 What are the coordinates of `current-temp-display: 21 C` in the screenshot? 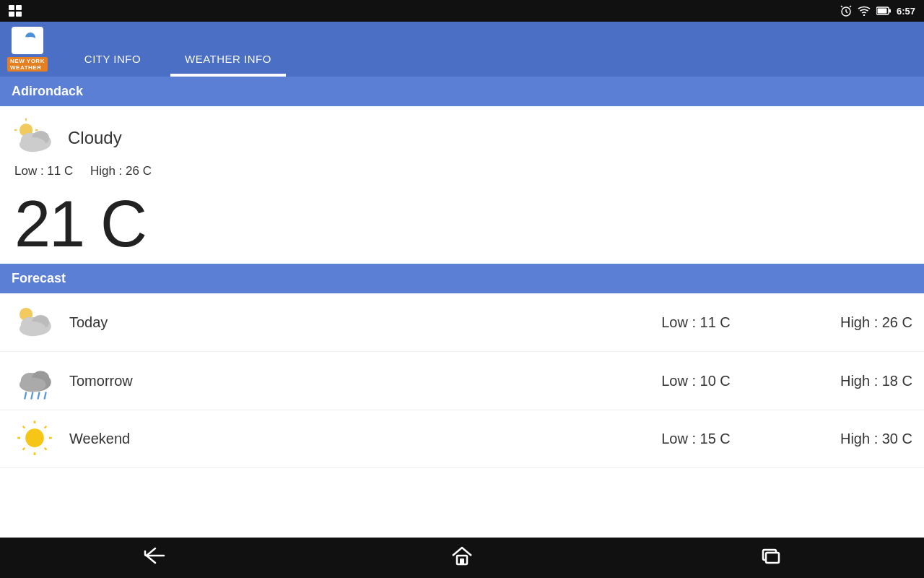 It's located at (462, 224).